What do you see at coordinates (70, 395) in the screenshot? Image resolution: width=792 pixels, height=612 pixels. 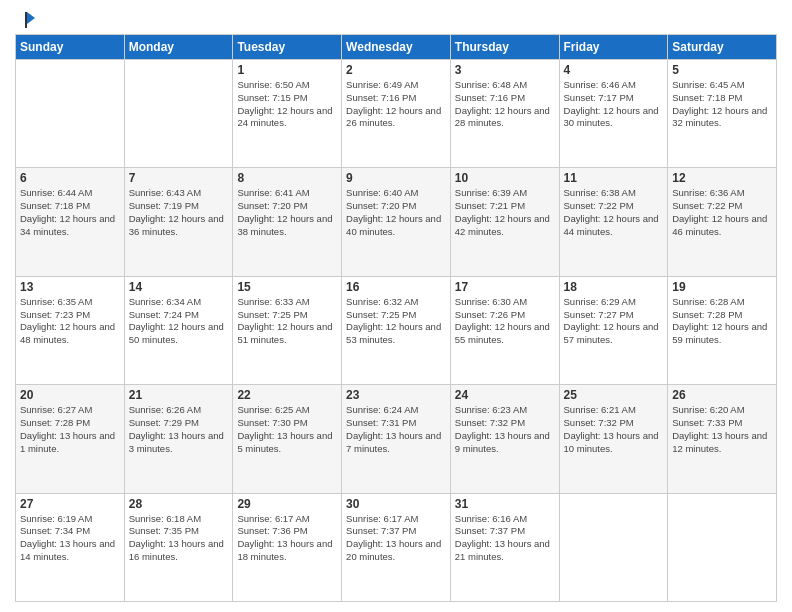 I see `day-number: 20` at bounding box center [70, 395].